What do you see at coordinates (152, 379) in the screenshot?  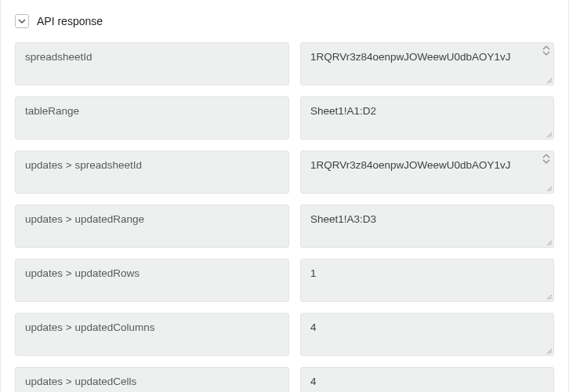 I see `field-label: updates > updatedCells` at bounding box center [152, 379].